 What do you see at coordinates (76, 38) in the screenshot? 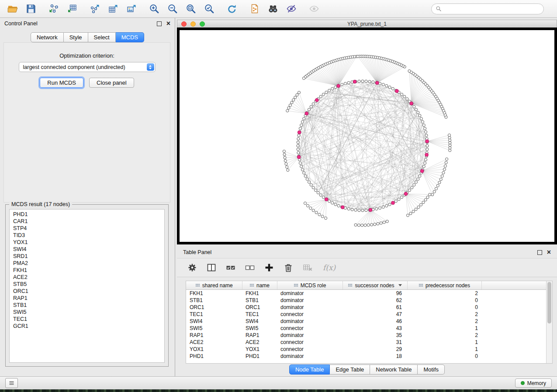
I see `tab-style: Style` at bounding box center [76, 38].